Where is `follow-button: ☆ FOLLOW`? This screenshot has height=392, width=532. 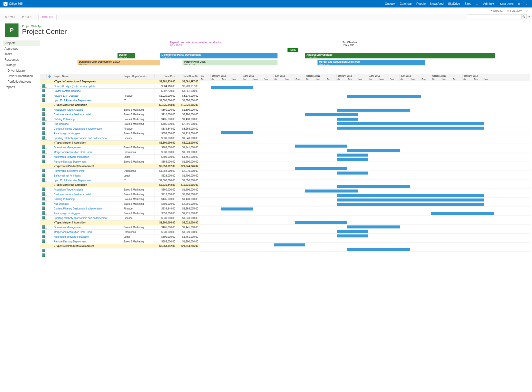
follow-button: ☆ FOLLOW is located at coordinates (514, 10).